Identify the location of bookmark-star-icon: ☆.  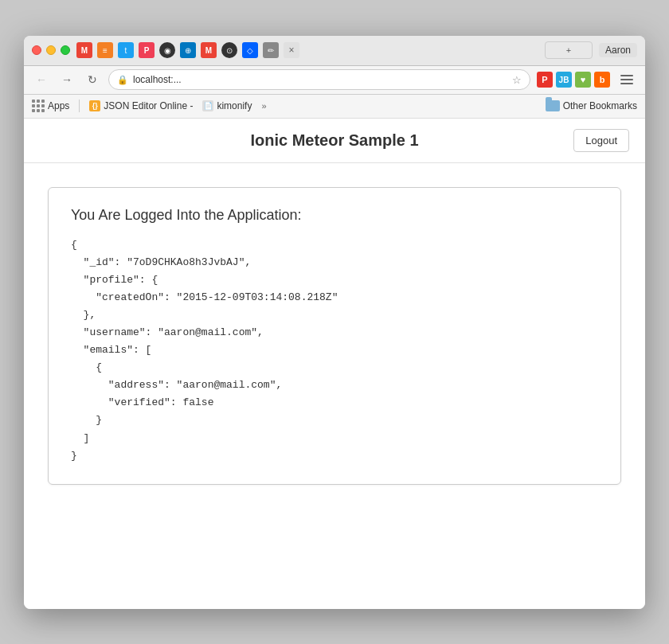
(517, 80).